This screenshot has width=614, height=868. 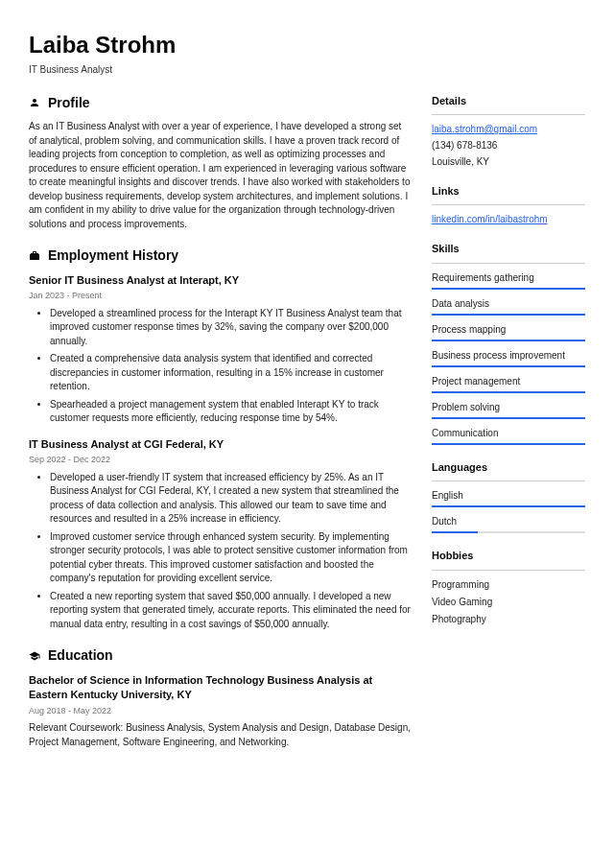 What do you see at coordinates (220, 534) in the screenshot?
I see `job: IT Business Analyst at CGI Federal, KYSe…` at bounding box center [220, 534].